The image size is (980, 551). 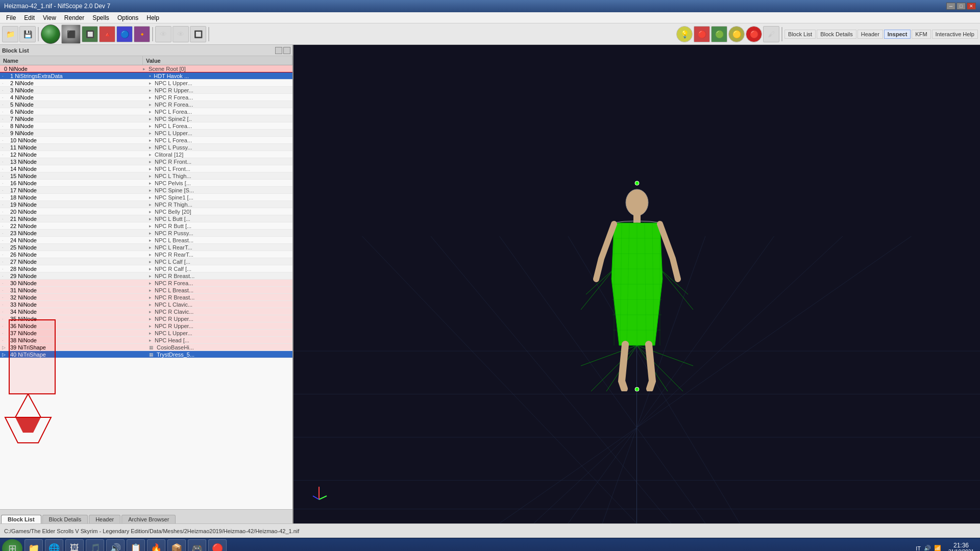 What do you see at coordinates (146, 233) in the screenshot?
I see `table-row: ·23 NiNode▸NPC R Pussy...` at bounding box center [146, 233].